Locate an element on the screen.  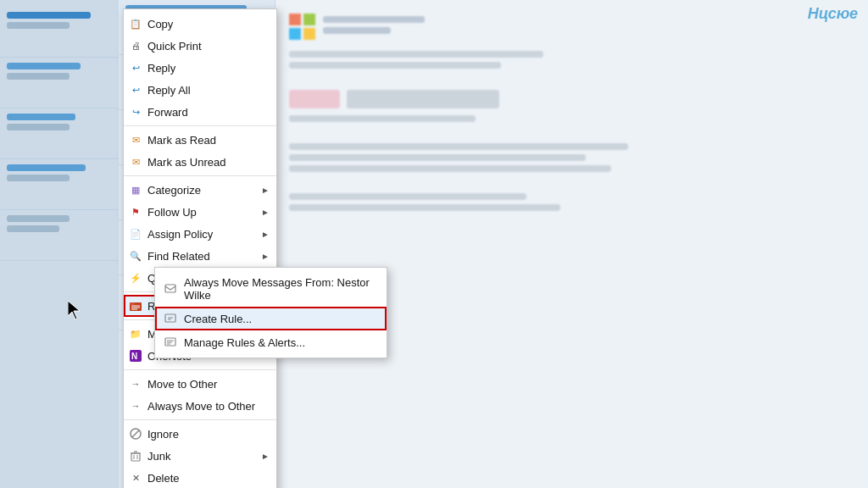
menu-item-assign-policy: 📄 Assign Policy ► is located at coordinates (200, 234).